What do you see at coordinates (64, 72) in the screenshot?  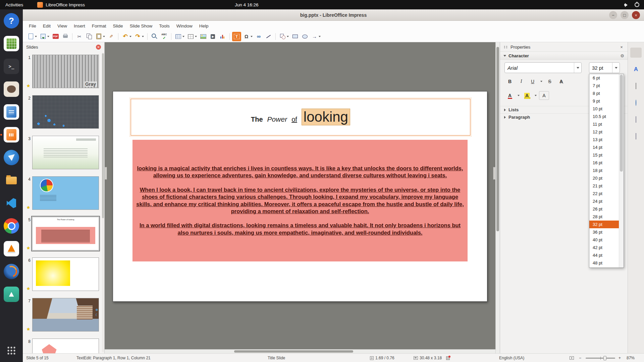 I see `slide-thumbnail-row: 1 Gray` at bounding box center [64, 72].